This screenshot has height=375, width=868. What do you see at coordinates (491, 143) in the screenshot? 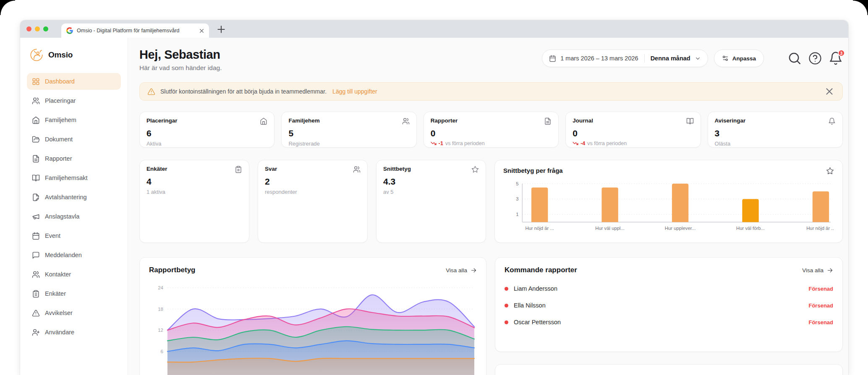
I see `stat-card-trend: -1vs förra perioden` at bounding box center [491, 143].